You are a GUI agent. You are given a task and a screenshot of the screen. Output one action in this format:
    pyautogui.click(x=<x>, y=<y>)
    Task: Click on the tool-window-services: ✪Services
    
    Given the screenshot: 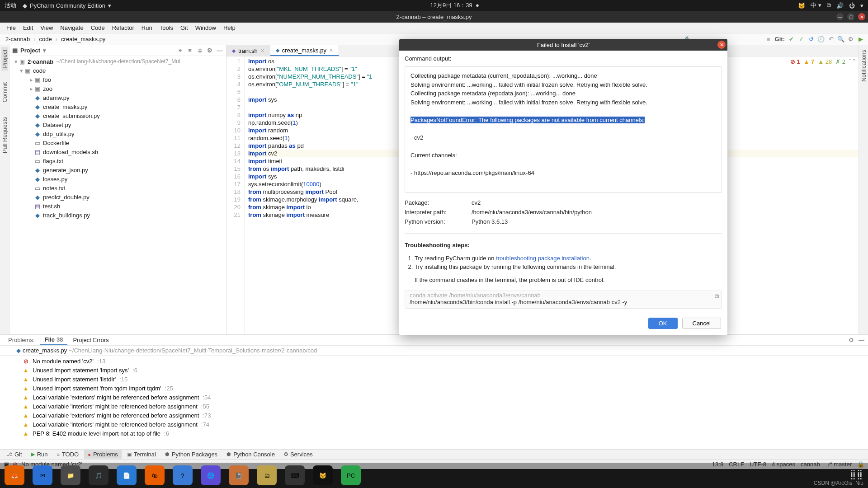 What is the action you would take?
    pyautogui.click(x=298, y=455)
    